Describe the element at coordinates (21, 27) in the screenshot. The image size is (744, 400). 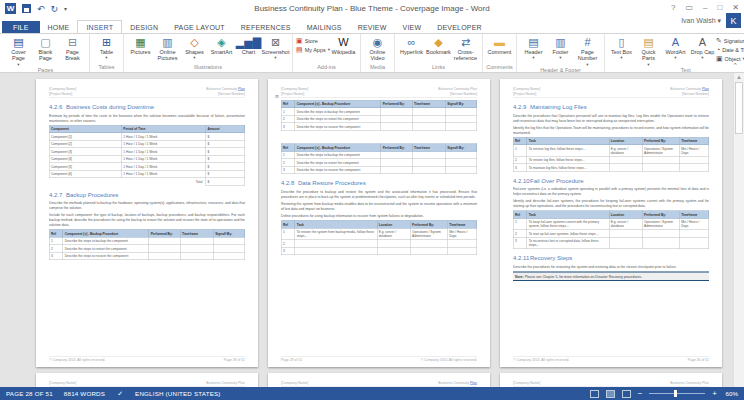
I see `tab-file: FILE` at that location.